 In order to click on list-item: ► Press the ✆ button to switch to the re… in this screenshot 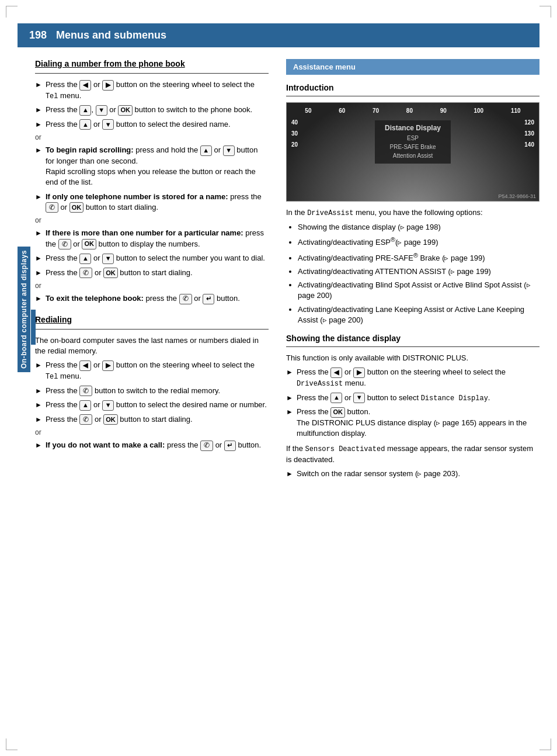, I will do `click(152, 391)`.